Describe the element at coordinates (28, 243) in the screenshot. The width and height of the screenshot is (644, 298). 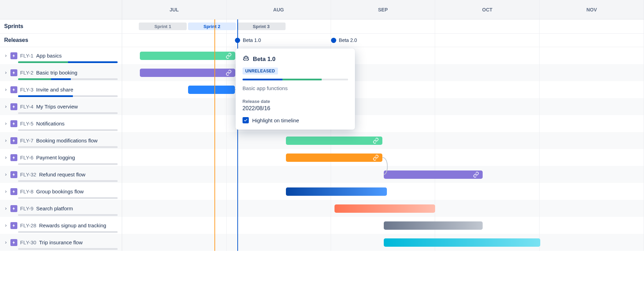
I see `issue-key: FLY-30` at that location.